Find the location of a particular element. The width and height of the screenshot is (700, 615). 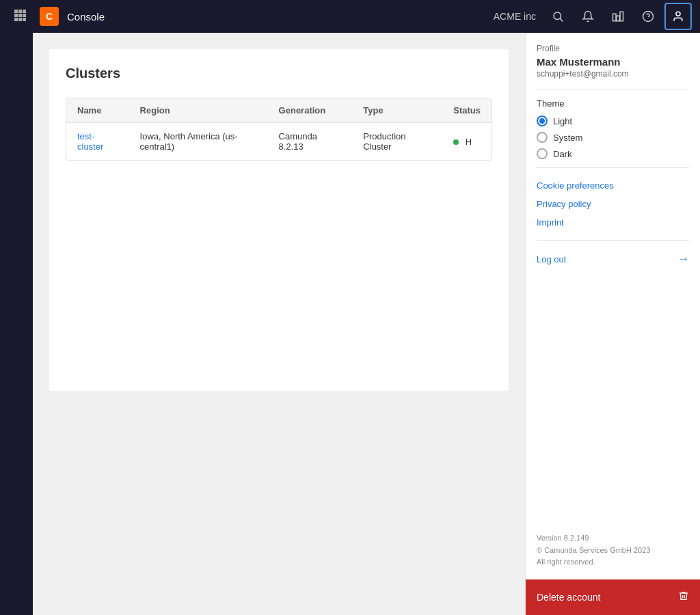

navbar: C Console ACME inc is located at coordinates (350, 16).